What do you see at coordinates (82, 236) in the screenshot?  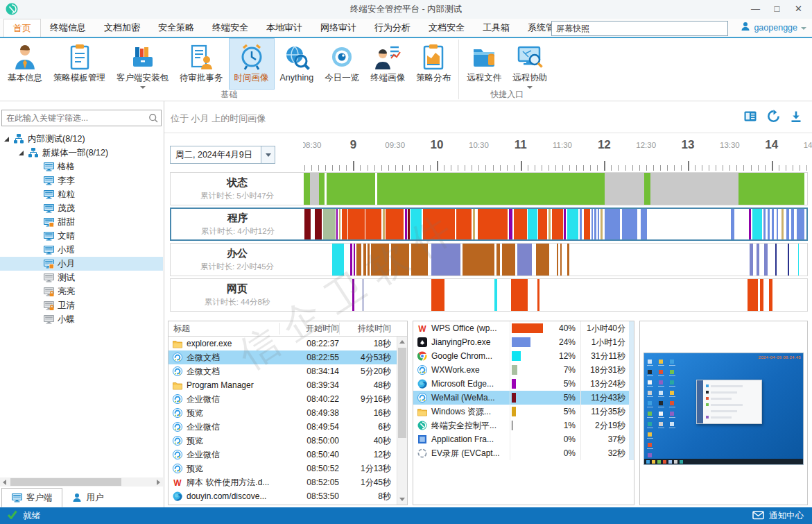 I see `tree-item: 文晴` at bounding box center [82, 236].